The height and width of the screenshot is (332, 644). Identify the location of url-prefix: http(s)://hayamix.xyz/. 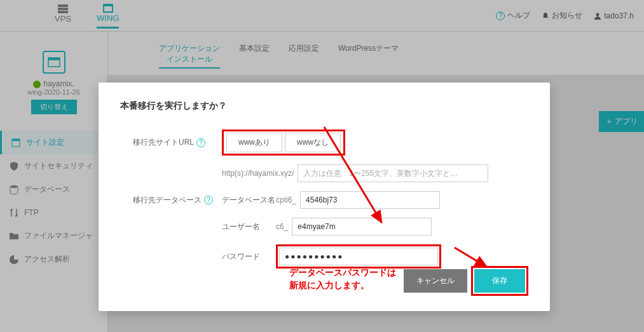
(258, 173).